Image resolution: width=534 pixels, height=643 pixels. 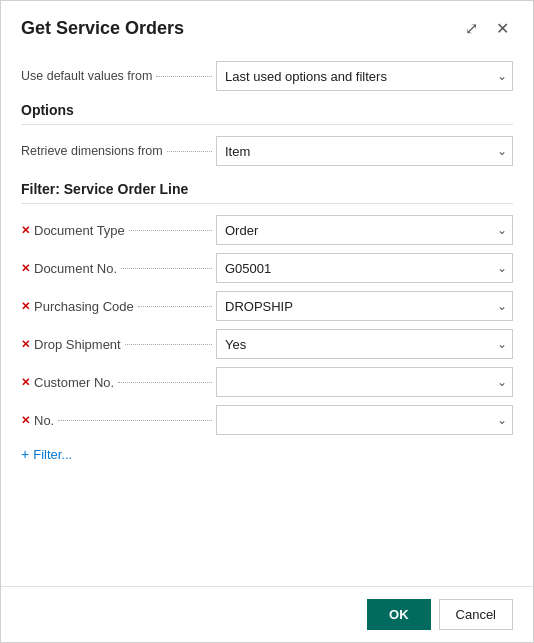 I want to click on add-filter-row: + Filter..., so click(x=267, y=454).